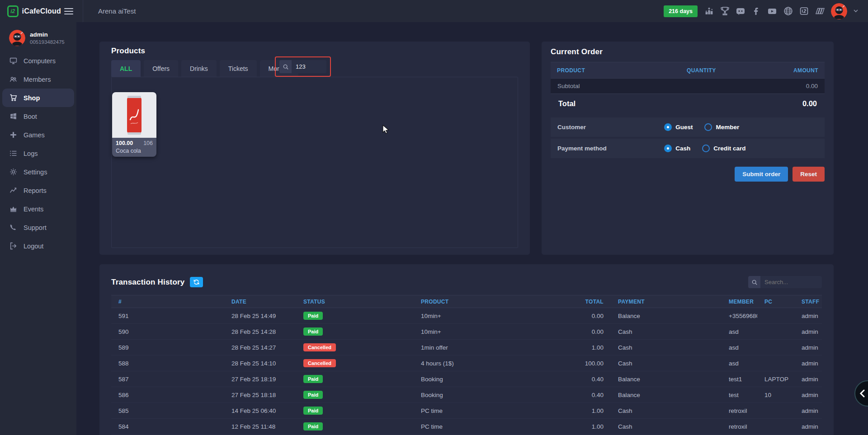 The width and height of the screenshot is (868, 435). What do you see at coordinates (666, 302) in the screenshot?
I see `transactions-col-payment: PAYMENT` at bounding box center [666, 302].